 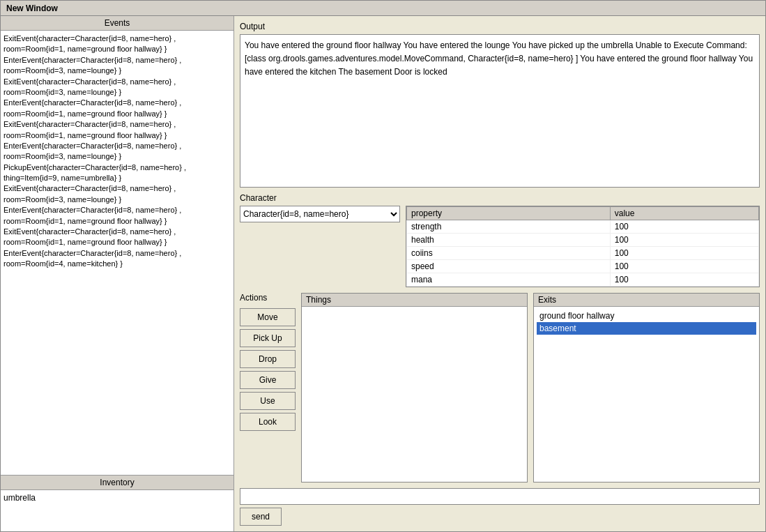 What do you see at coordinates (583, 266) in the screenshot?
I see `property-row: speed100` at bounding box center [583, 266].